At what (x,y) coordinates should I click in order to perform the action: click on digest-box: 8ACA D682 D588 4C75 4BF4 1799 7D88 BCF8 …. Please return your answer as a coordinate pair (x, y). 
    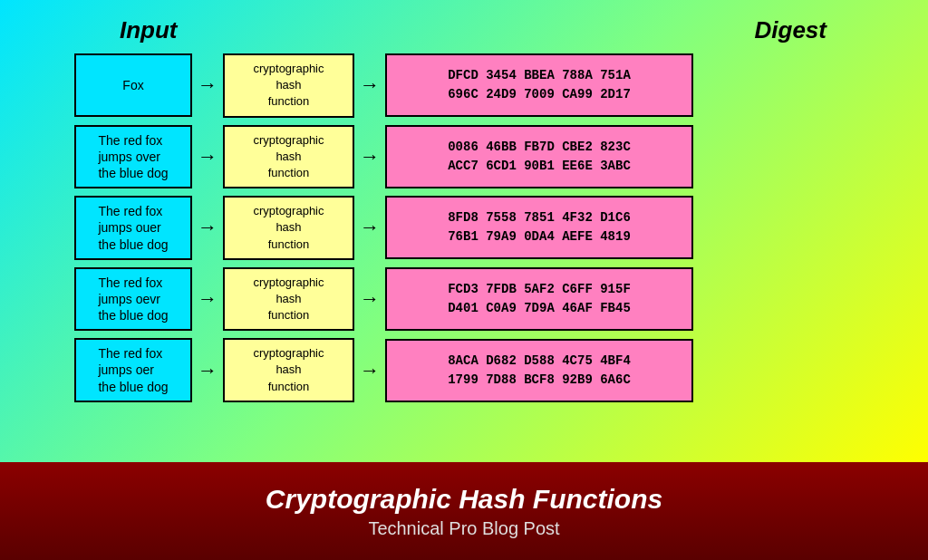
    Looking at the image, I should click on (539, 371).